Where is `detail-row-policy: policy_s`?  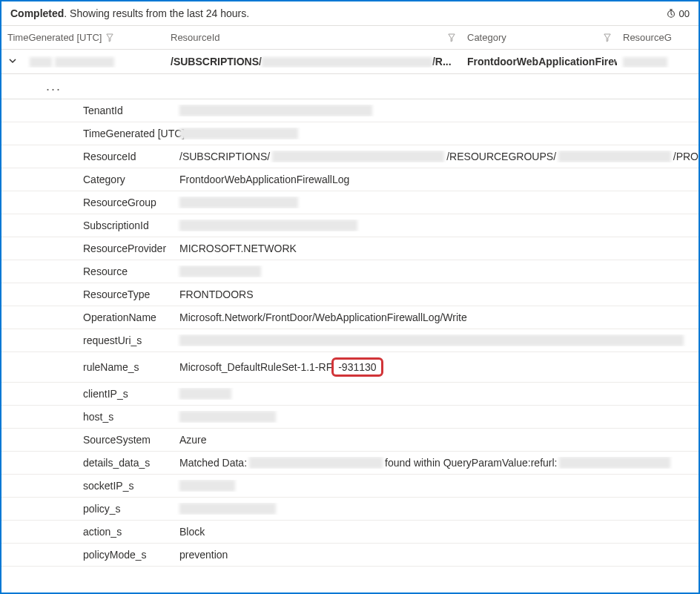
detail-row-policy: policy_s is located at coordinates (350, 509).